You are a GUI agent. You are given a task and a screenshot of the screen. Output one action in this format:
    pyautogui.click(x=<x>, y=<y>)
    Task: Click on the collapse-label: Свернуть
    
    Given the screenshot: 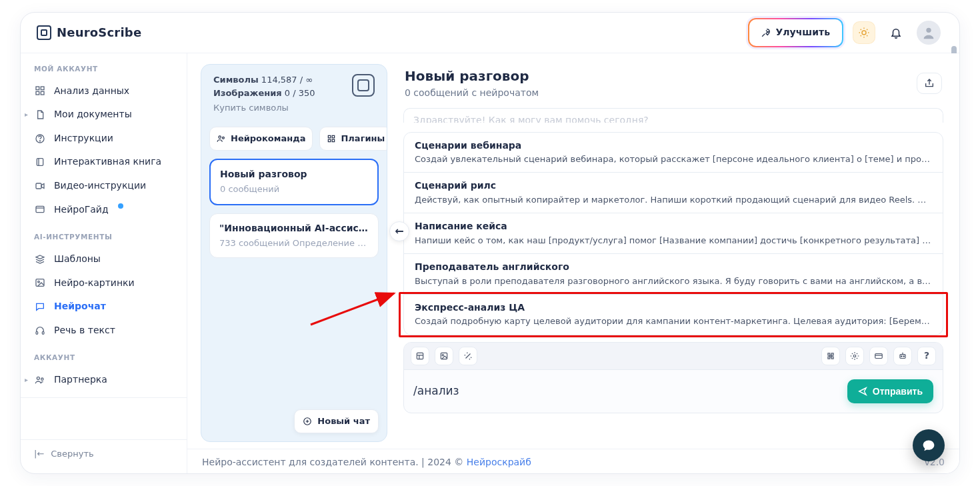 What is the action you would take?
    pyautogui.click(x=72, y=454)
    